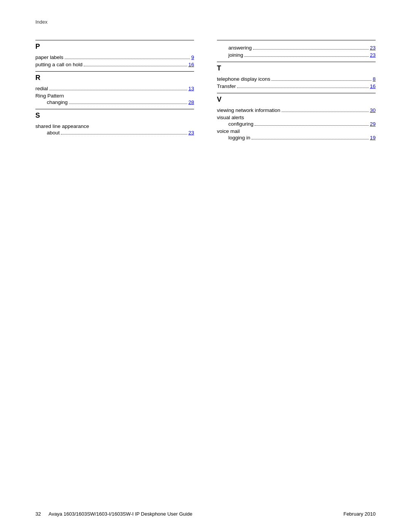 The width and height of the screenshot is (411, 532). Describe the element at coordinates (115, 88) in the screenshot. I see `section-r: R redial 13 Ring Pattern changing 28` at that location.